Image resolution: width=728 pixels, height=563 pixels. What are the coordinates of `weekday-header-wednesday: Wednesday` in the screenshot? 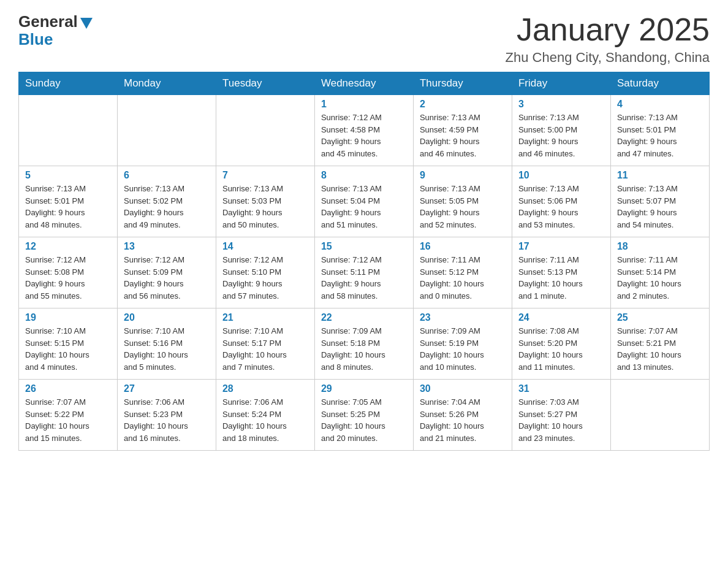 It's located at (364, 83).